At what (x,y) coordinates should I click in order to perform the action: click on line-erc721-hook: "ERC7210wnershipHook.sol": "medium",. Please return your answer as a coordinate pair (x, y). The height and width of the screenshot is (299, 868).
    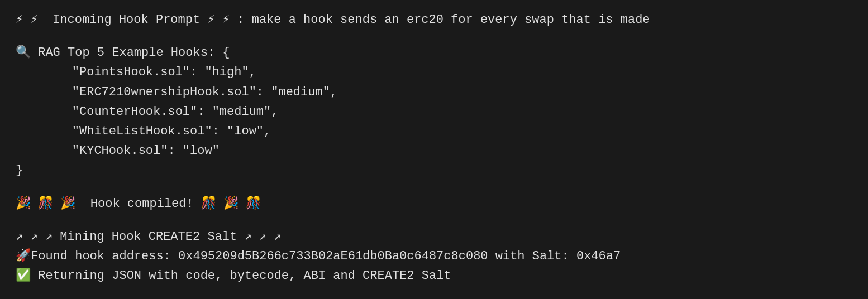
    Looking at the image, I should click on (434, 93).